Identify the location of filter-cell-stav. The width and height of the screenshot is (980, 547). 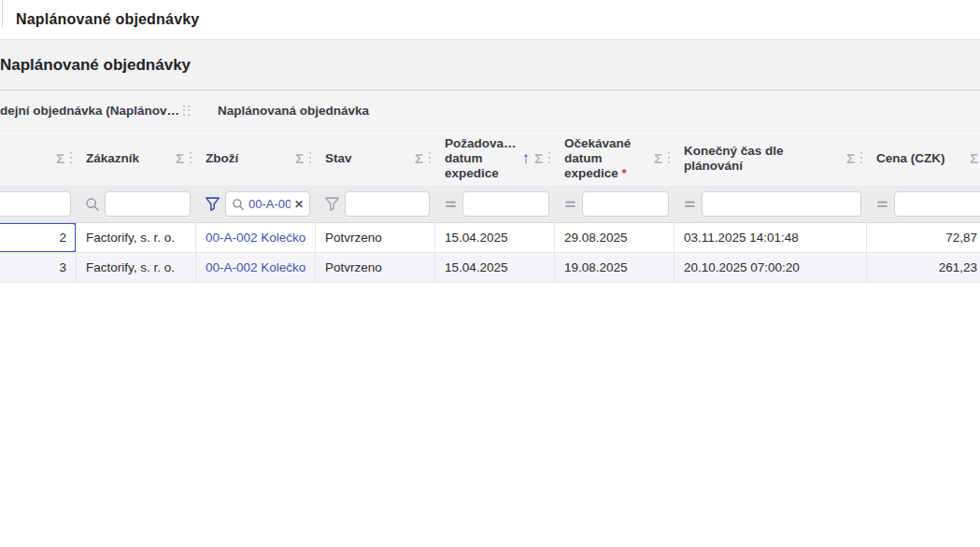
(376, 203).